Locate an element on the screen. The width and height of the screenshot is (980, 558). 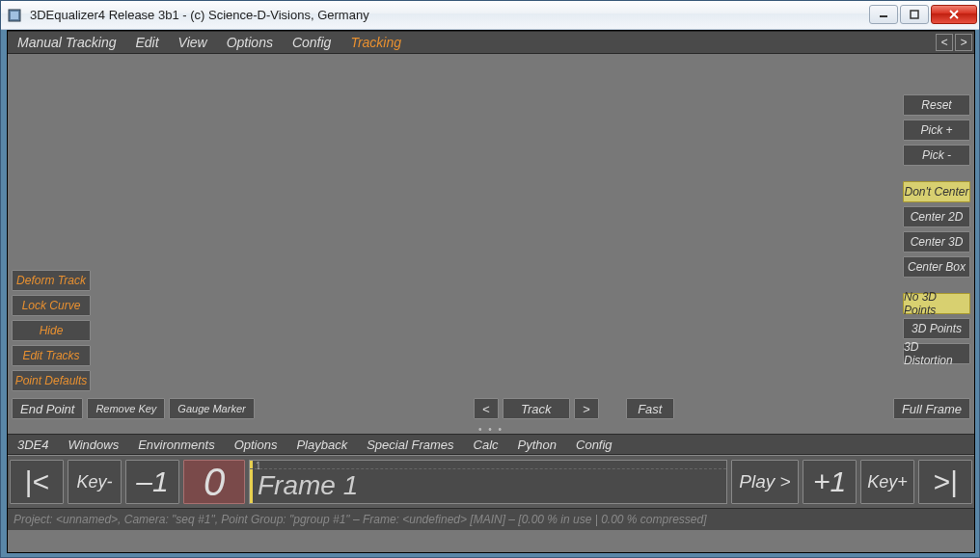
playbar: |< Key- –1 0 1 Frame 1 Play > +1 Key+ >| is located at coordinates (491, 482).